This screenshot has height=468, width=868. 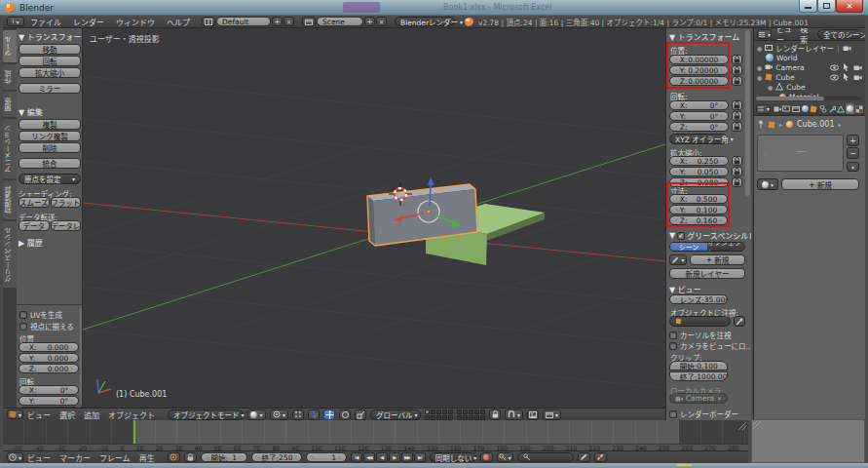 I want to click on menu-item: フレーム, so click(x=115, y=458).